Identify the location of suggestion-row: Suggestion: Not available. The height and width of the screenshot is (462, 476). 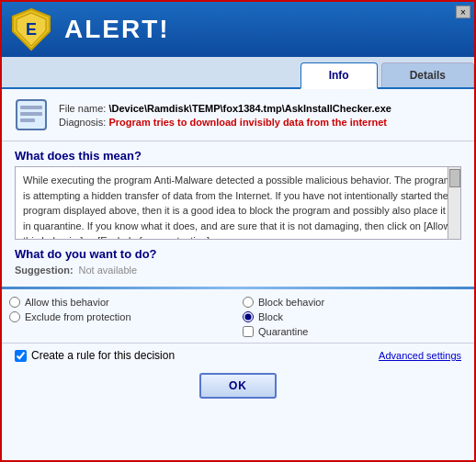
(238, 270).